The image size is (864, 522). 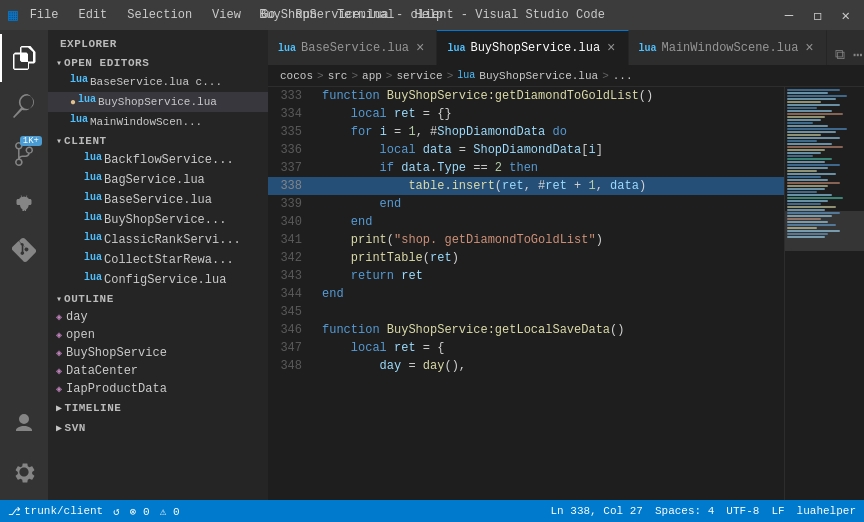 I want to click on client-section-header: ▾ CLIENT, so click(x=158, y=141).